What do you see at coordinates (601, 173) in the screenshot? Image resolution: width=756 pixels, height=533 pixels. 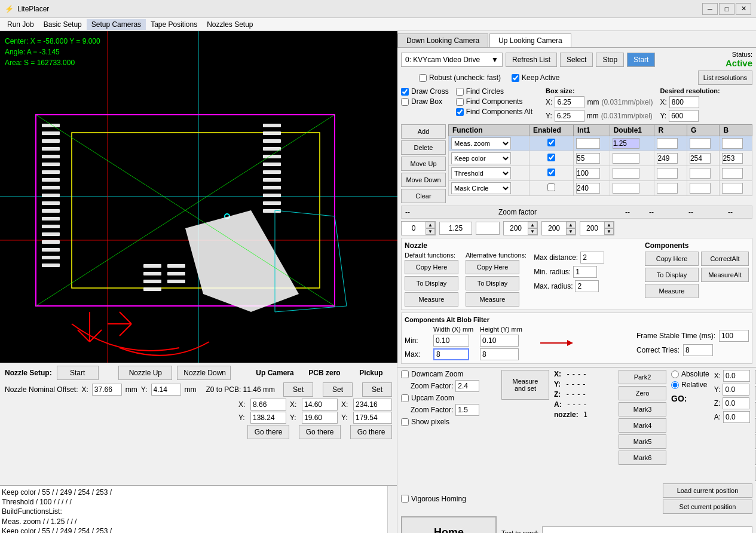 I see `table-row: Threshold` at bounding box center [601, 173].